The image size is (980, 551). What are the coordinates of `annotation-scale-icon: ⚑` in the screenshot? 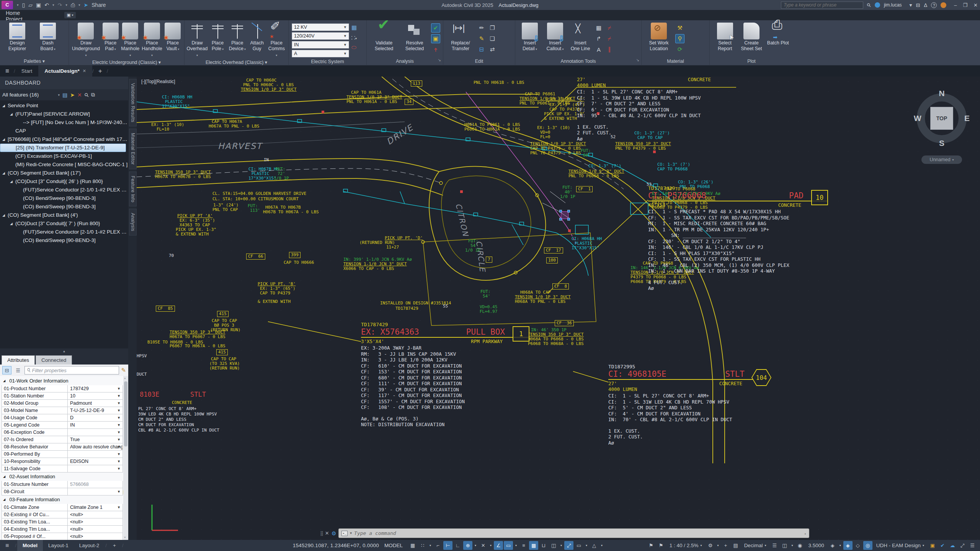 It's located at (661, 545).